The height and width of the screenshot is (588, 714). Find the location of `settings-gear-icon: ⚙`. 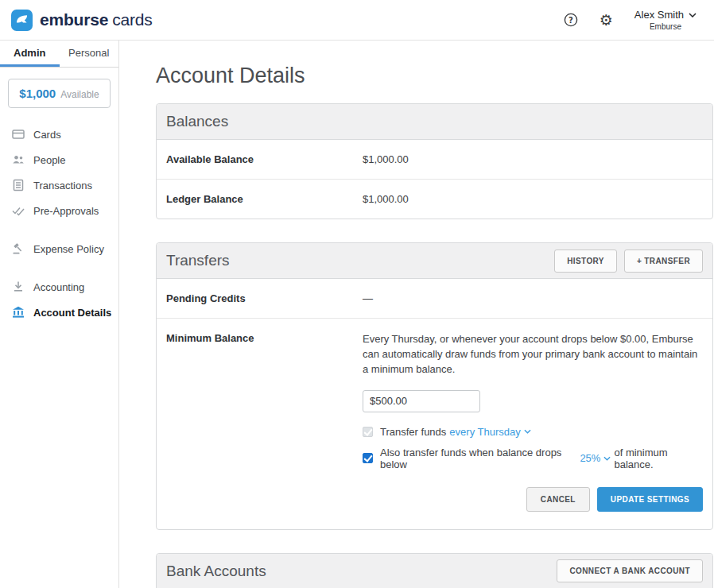

settings-gear-icon: ⚙ is located at coordinates (606, 21).